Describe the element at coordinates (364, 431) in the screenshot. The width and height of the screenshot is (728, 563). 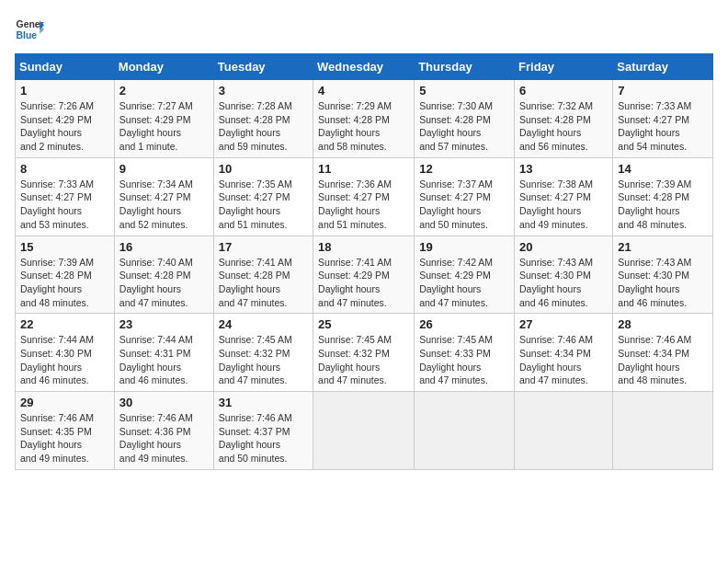
I see `week-row-5: 29Sunrise: 7:46 AMSunset: 4:35 PMDayligh…` at that location.